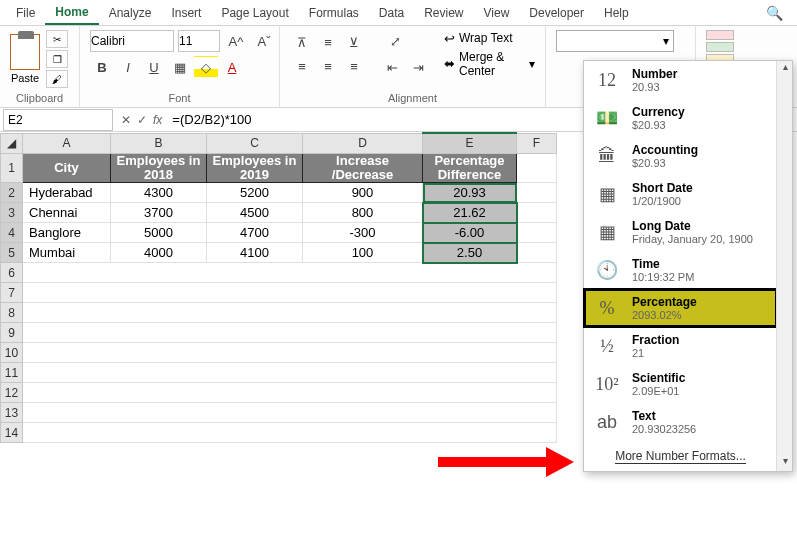 Image resolution: width=797 pixels, height=534 pixels. Describe the element at coordinates (159, 253) in the screenshot. I see `cell-B5: 4000` at that location.